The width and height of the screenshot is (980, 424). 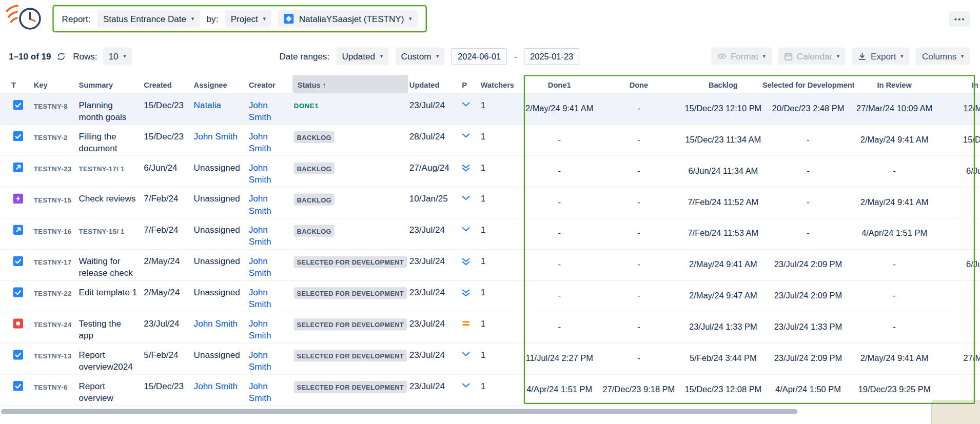 I want to click on assignee: John Smith, so click(x=220, y=328).